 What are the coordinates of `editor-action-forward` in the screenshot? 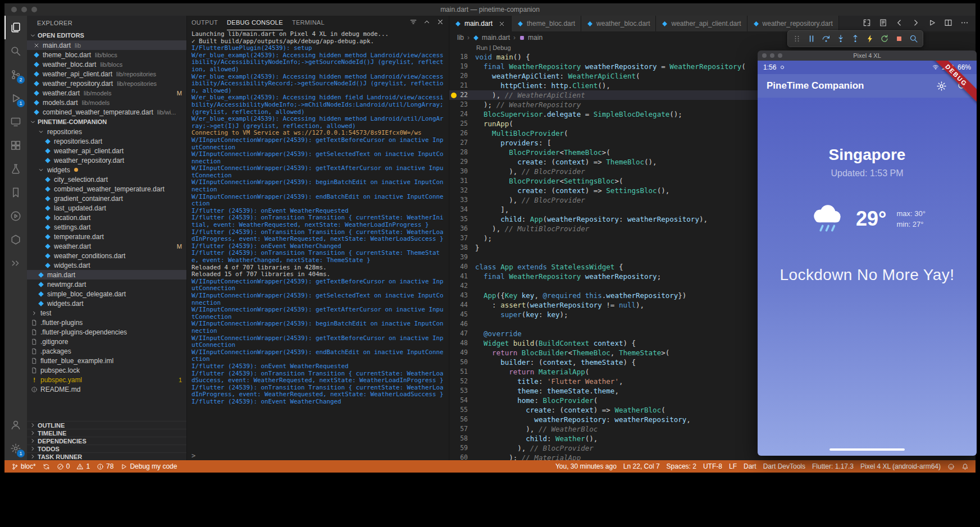 It's located at (915, 24).